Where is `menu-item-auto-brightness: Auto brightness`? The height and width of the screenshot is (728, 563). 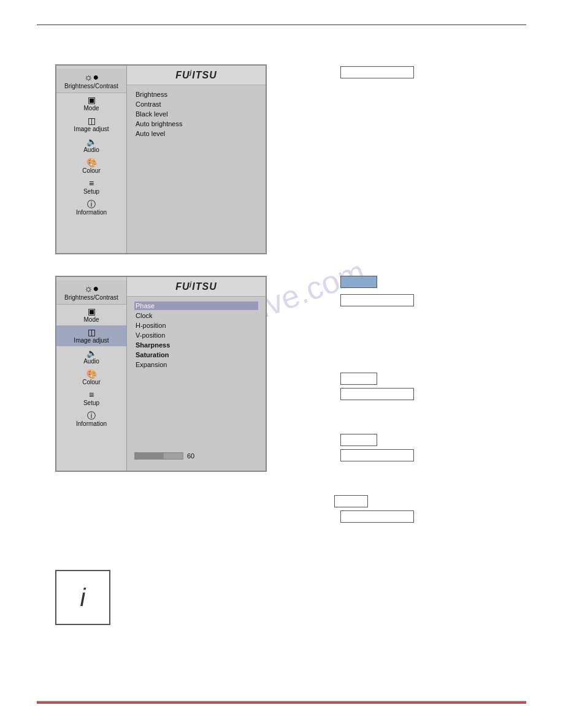
menu-item-auto-brightness: Auto brightness is located at coordinates (196, 124).